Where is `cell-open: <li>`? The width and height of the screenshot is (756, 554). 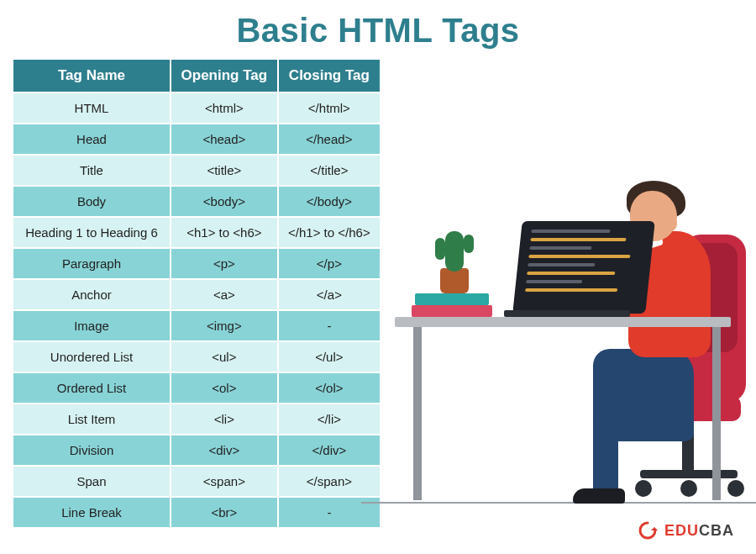
cell-open: <li> is located at coordinates (224, 419).